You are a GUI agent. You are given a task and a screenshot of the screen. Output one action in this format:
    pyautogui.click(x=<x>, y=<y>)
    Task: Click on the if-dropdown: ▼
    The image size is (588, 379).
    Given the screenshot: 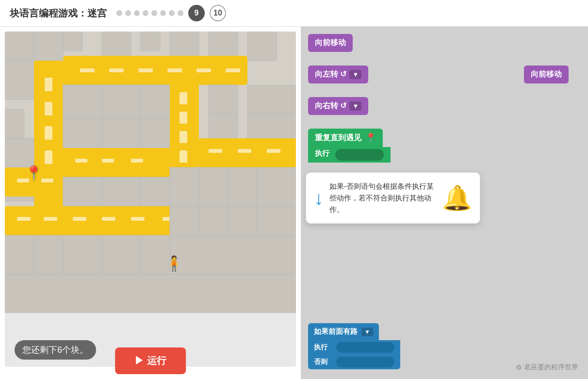 What is the action you would take?
    pyautogui.click(x=367, y=332)
    